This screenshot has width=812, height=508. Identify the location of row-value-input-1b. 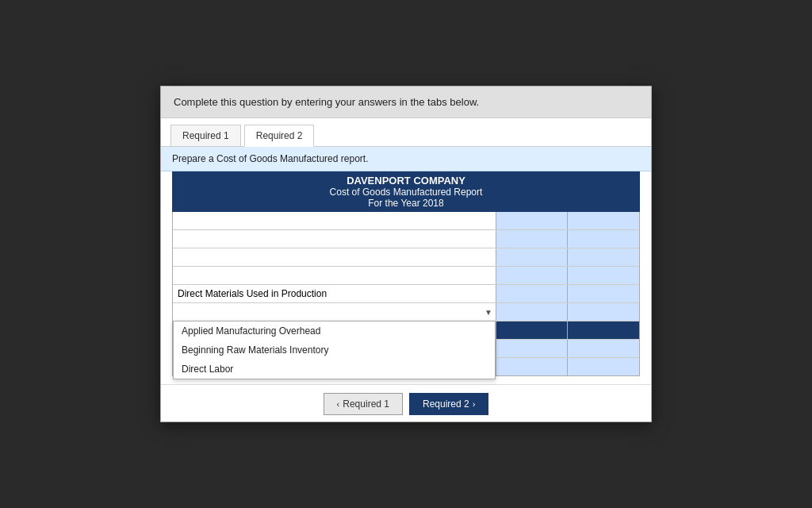
(603, 221).